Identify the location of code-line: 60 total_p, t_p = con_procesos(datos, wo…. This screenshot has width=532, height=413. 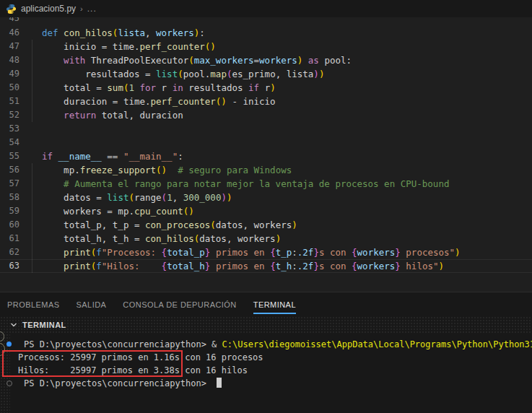
(266, 225).